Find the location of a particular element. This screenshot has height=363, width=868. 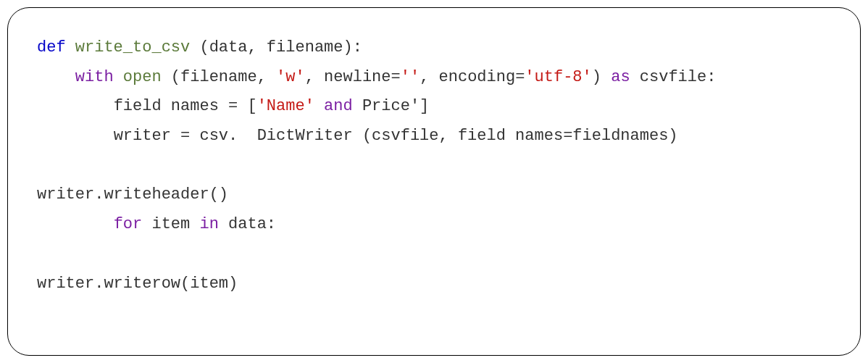

code-token: (filename, is located at coordinates (219, 77).